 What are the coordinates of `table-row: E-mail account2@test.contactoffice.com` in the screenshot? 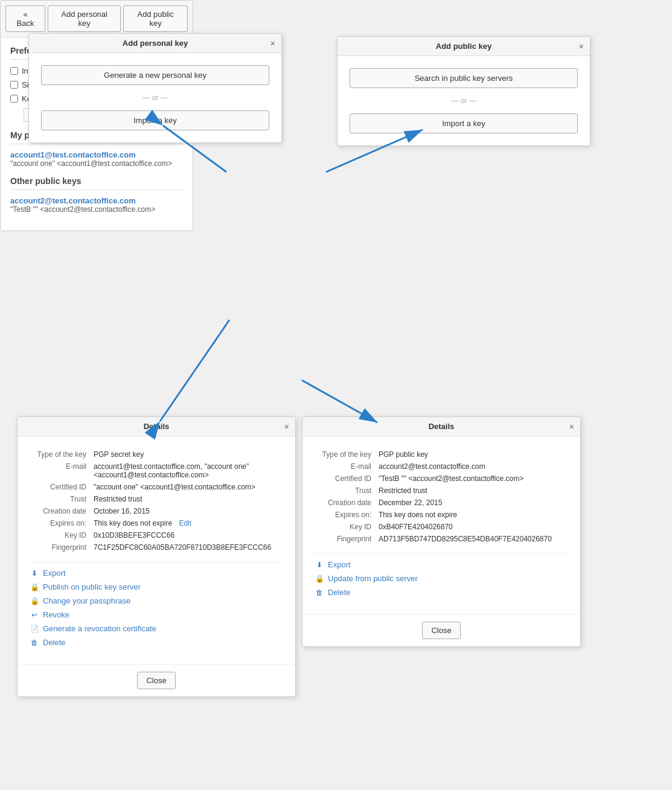 It's located at (441, 467).